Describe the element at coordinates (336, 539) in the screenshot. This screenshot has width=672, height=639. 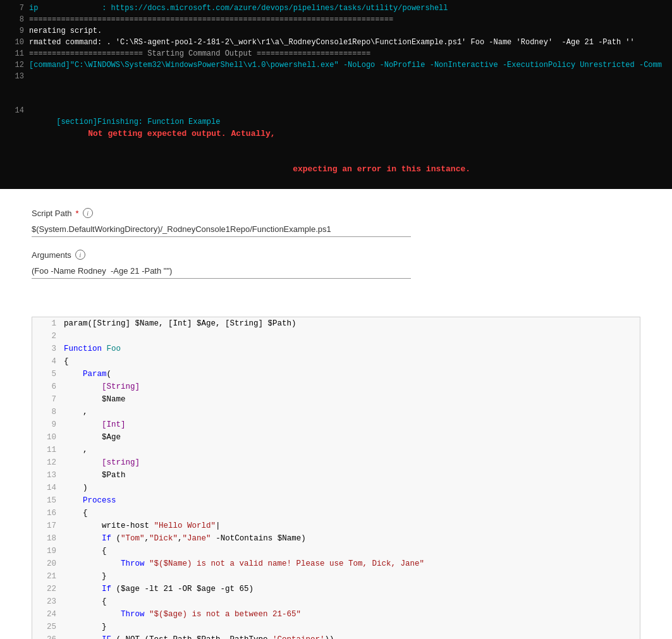
I see `code-line-18: 18 If ("Tom","Dick","Jane" -NotContains …` at that location.